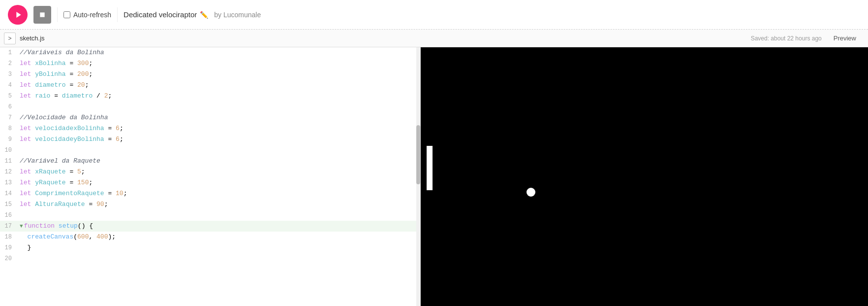 This screenshot has width=868, height=306. I want to click on saved-status: Saved: about 22 hours ago, so click(786, 38).